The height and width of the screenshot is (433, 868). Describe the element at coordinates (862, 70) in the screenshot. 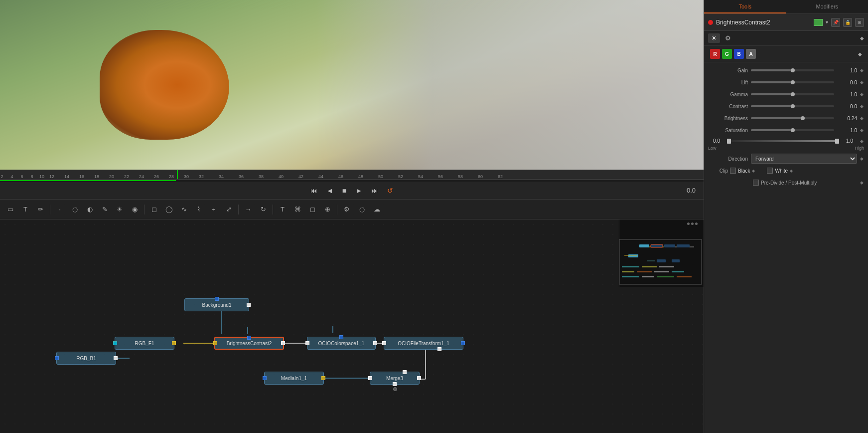

I see `gain-diamond: ◆` at that location.